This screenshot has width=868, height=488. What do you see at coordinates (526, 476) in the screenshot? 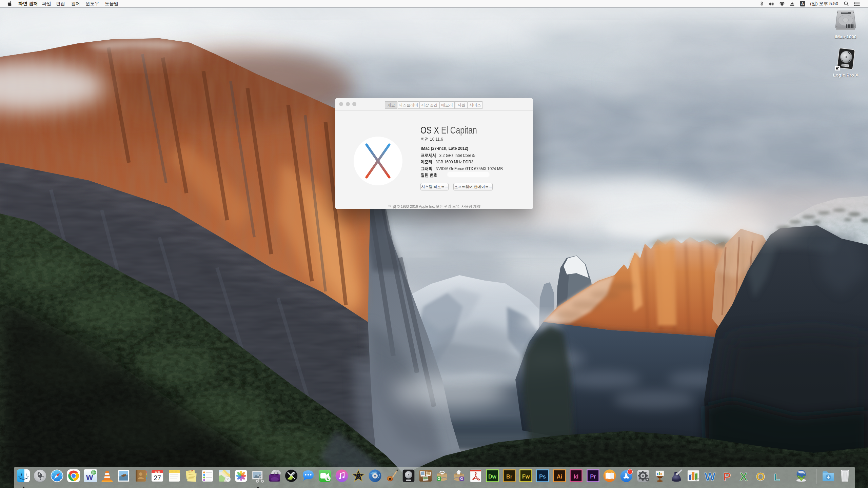
I see `svg-text: Fw` at bounding box center [526, 476].